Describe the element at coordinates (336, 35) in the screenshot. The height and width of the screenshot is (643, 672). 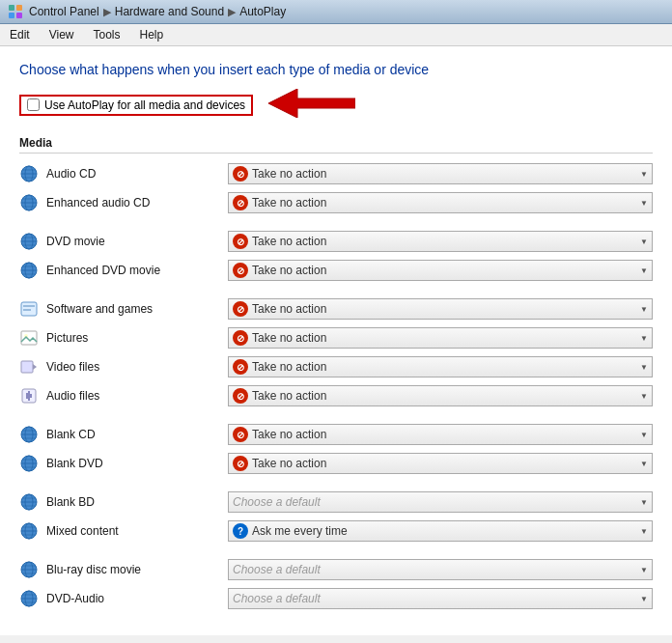
I see `menu-bar: Edit View Tools Help` at that location.